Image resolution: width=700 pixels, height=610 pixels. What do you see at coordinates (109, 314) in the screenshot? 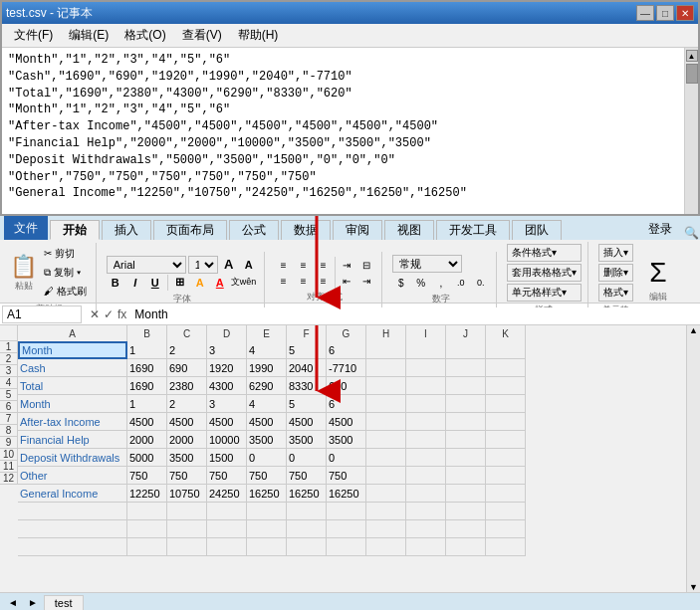
I see `confirm-formula-icon: ✓` at bounding box center [109, 314].